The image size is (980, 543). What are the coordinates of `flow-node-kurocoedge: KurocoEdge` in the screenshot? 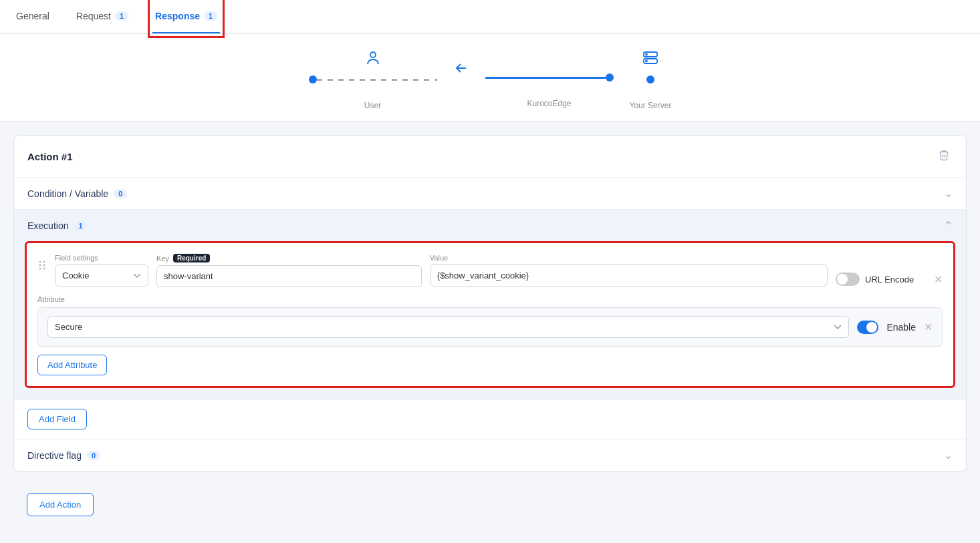 It's located at (549, 80).